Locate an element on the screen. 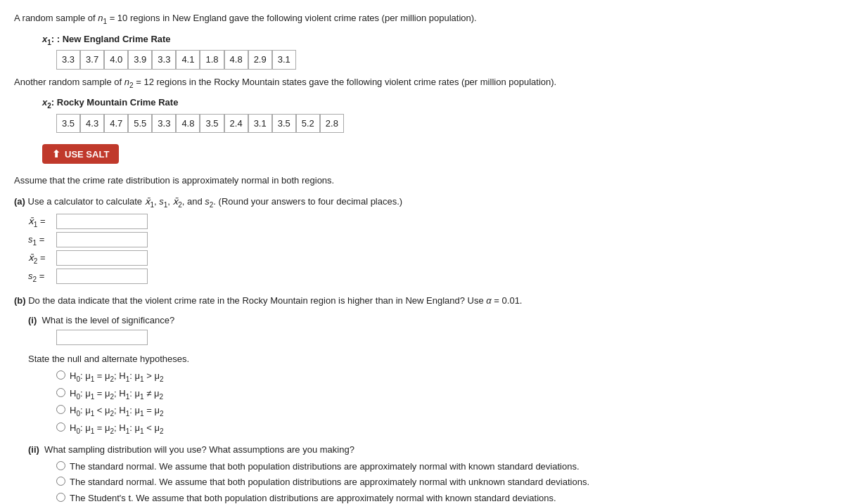 The image size is (844, 504). xbar2-row: x̄2 = is located at coordinates (429, 258).